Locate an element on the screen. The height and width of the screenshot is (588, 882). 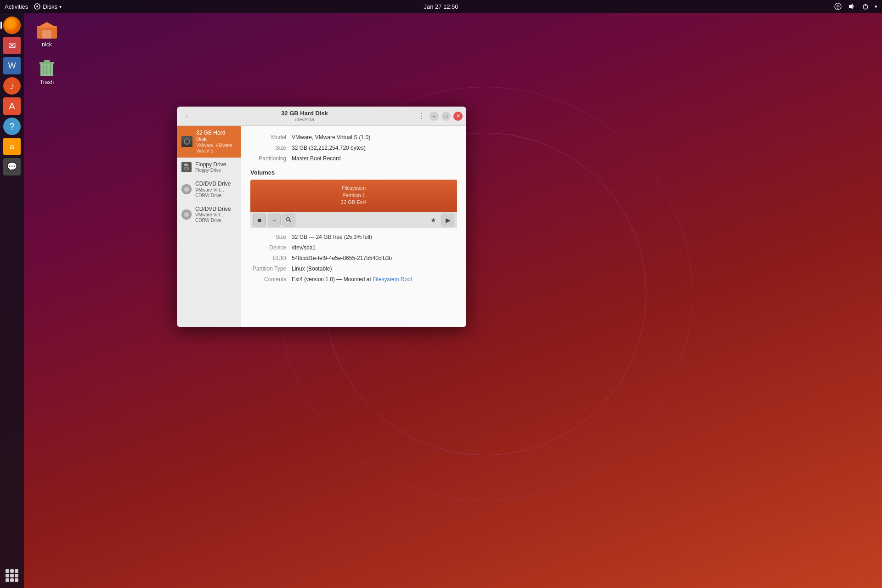
partition-settings-button is located at coordinates (289, 220).